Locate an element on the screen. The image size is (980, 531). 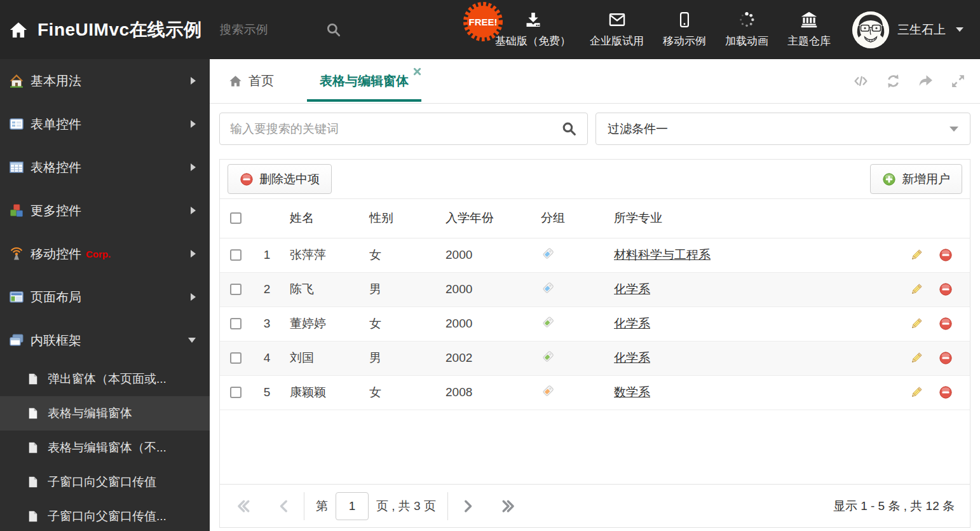
cell-gender: 男 is located at coordinates (400, 358).